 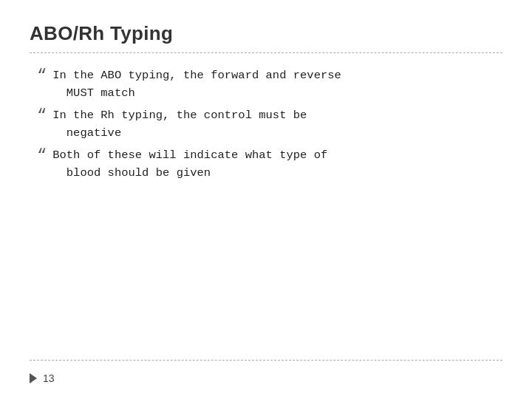 I want to click on slide-footer: 13, so click(x=266, y=375).